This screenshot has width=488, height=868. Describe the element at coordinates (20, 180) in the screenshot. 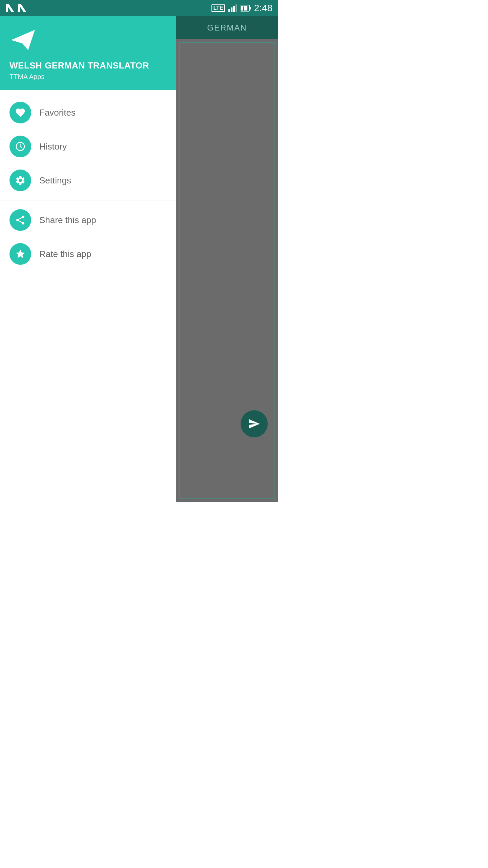

I see `settings-icon-circle` at that location.